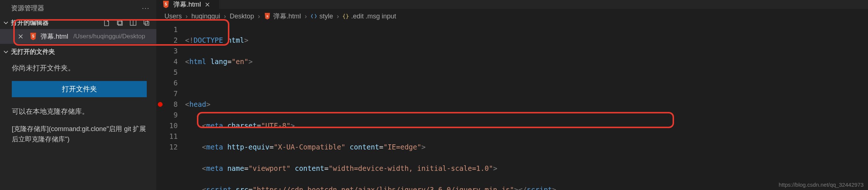 This screenshot has width=868, height=190. What do you see at coordinates (206, 16) in the screenshot?
I see `crumb: huqinggui` at bounding box center [206, 16].